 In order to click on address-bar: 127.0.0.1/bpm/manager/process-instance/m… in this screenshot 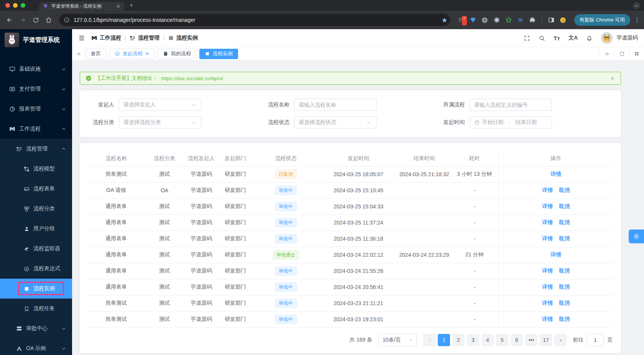, I will do `click(255, 20)`.